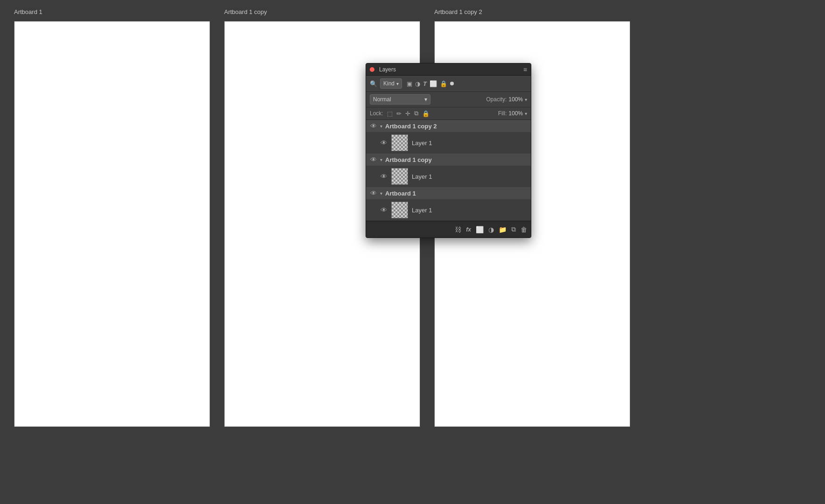 This screenshot has width=825, height=504. Describe the element at coordinates (372, 70) in the screenshot. I see `close-button` at that location.